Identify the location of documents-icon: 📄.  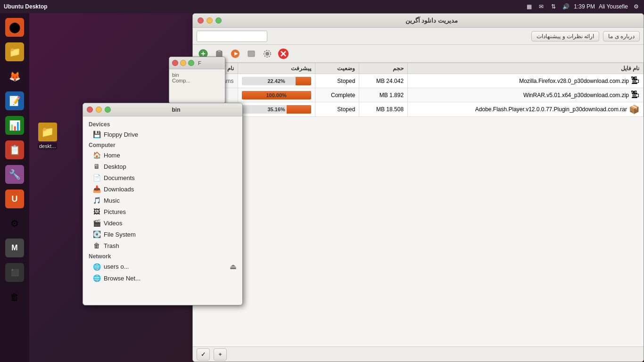
(97, 178).